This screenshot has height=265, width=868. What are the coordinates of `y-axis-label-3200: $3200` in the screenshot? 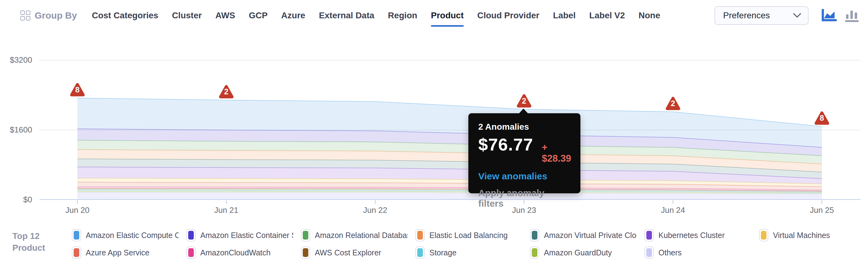 It's located at (18, 60).